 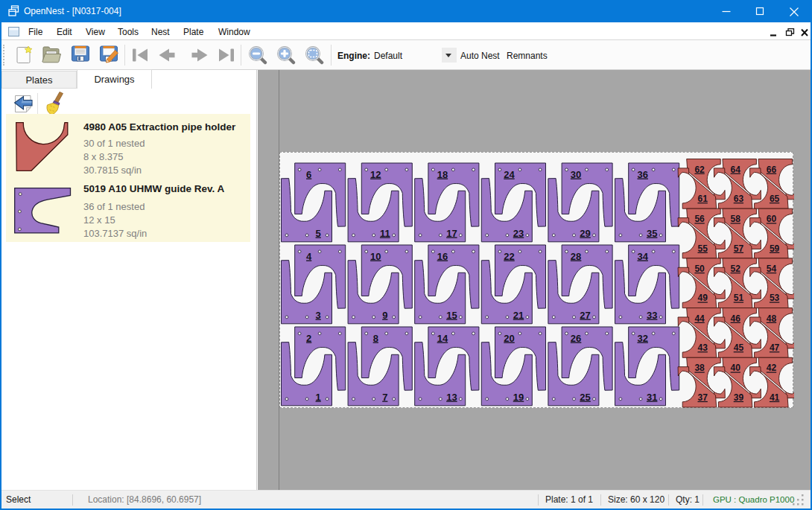 What do you see at coordinates (451, 398) in the screenshot?
I see `svg-text: 13` at bounding box center [451, 398].